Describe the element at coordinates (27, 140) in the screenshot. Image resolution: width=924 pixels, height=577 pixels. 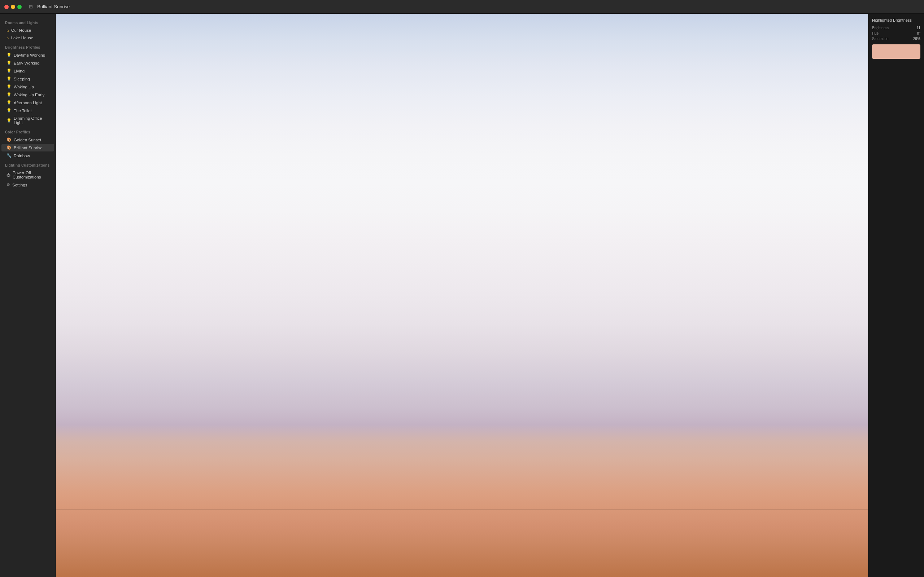
I see `golden-sunset-label: Golden Sunset` at that location.